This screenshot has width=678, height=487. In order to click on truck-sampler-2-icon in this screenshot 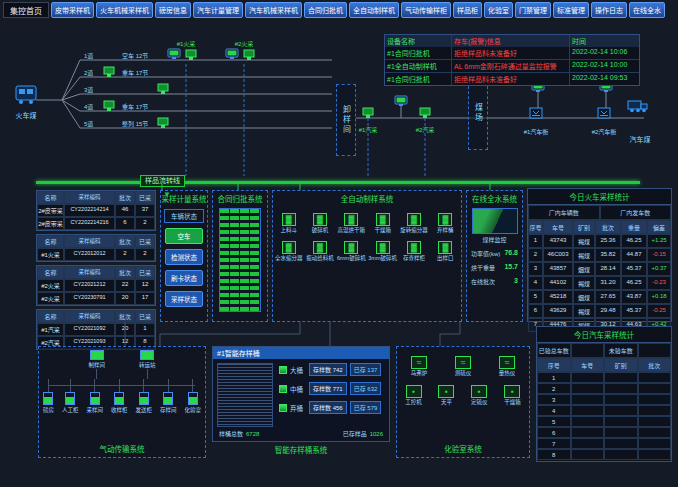, I will do `click(425, 113)`.